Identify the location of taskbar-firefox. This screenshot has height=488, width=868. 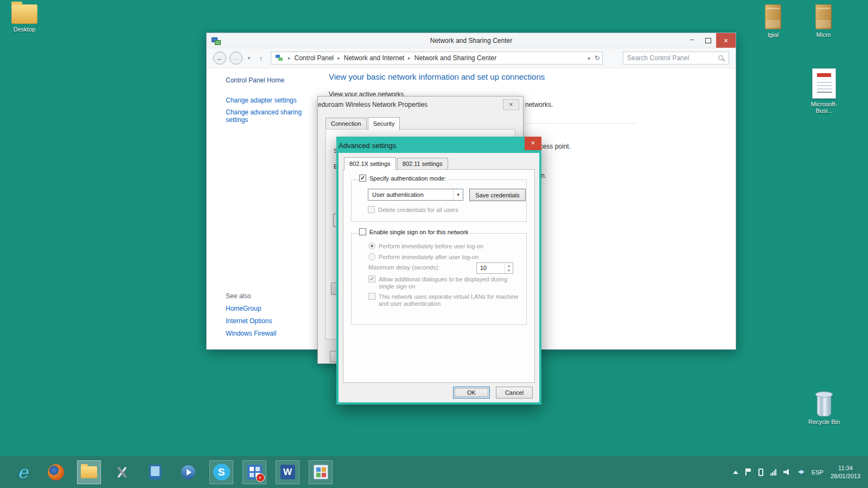
(56, 472).